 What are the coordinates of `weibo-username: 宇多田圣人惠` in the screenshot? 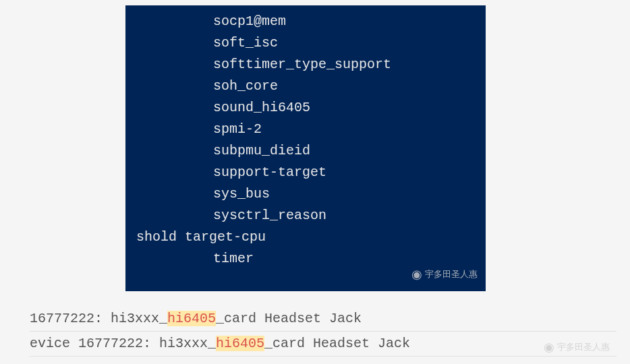 It's located at (451, 275).